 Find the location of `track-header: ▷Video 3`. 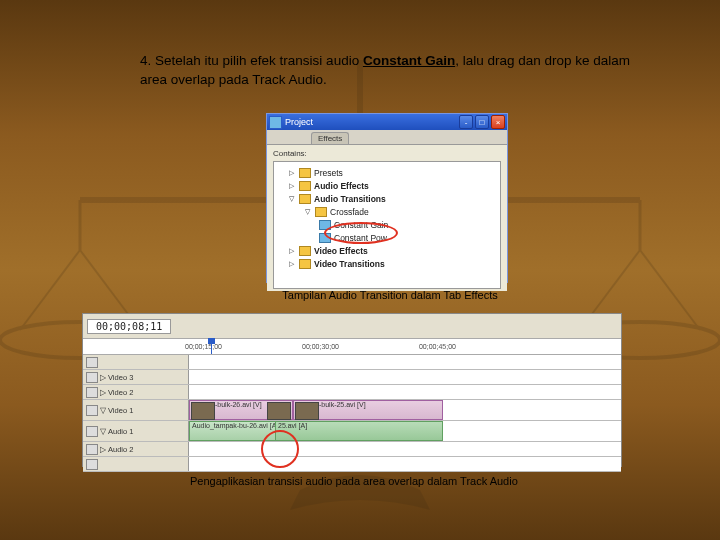

track-header: ▷Video 3 is located at coordinates (136, 377).